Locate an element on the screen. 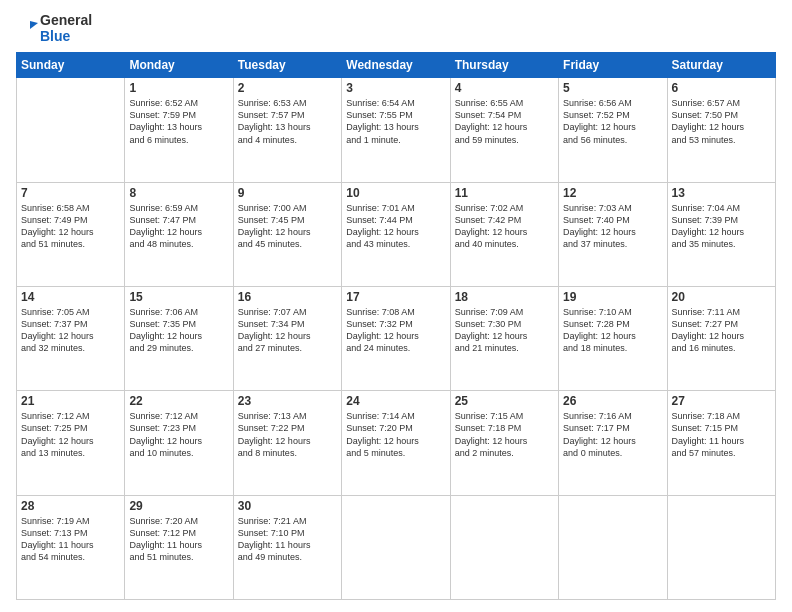 This screenshot has width=792, height=612. cell-content: Sunrise: 6:59 AMSunset: 7:47 PMDaylight:… is located at coordinates (178, 226).